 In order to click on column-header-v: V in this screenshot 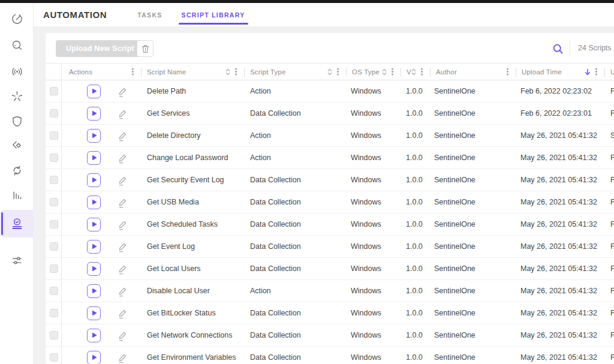, I will do `click(415, 72)`.